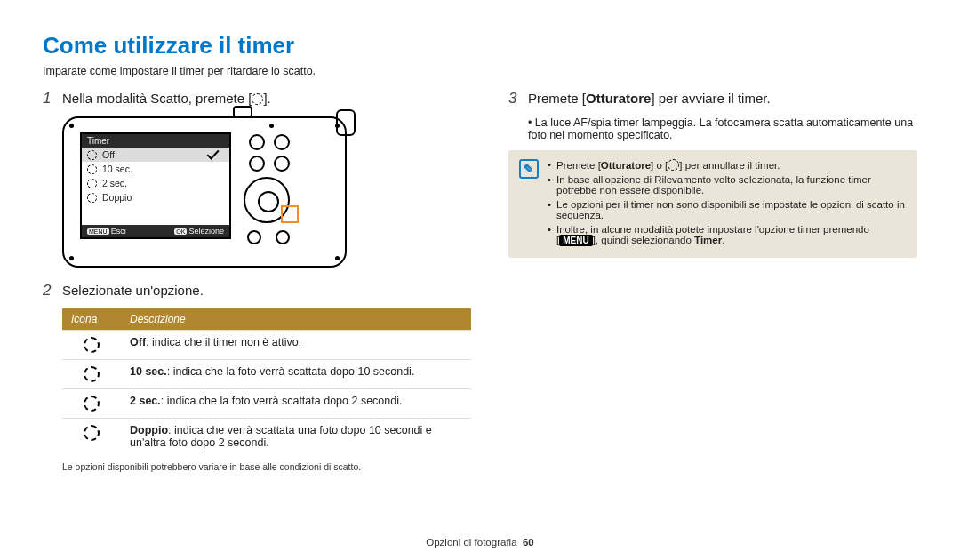  Describe the element at coordinates (167, 98) in the screenshot. I see `step-text: Nella modalità Scatto, premete [].` at that location.